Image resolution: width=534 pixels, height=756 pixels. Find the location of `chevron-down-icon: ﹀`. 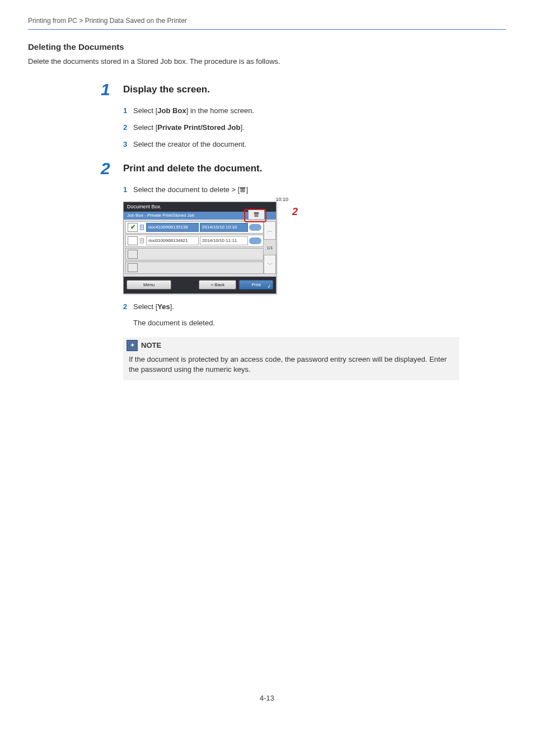

chevron-down-icon: ﹀ is located at coordinates (270, 264).